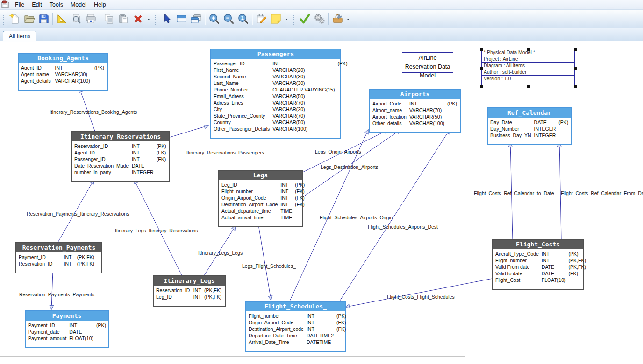 The width and height of the screenshot is (643, 364). Describe the element at coordinates (167, 19) in the screenshot. I see `pointer-button` at that location.